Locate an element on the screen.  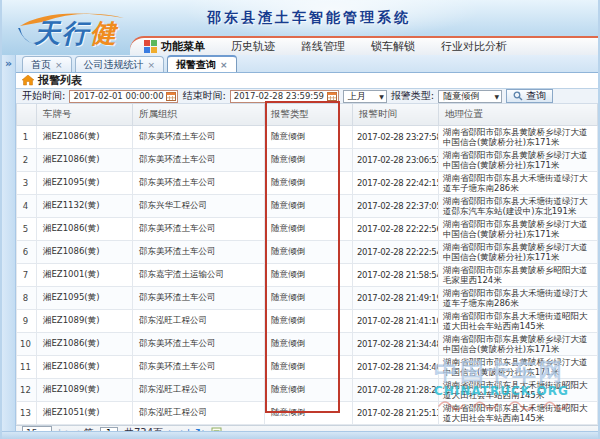
alarm-time-cell: 2017-02-28 21:58:54 is located at coordinates (396, 274).